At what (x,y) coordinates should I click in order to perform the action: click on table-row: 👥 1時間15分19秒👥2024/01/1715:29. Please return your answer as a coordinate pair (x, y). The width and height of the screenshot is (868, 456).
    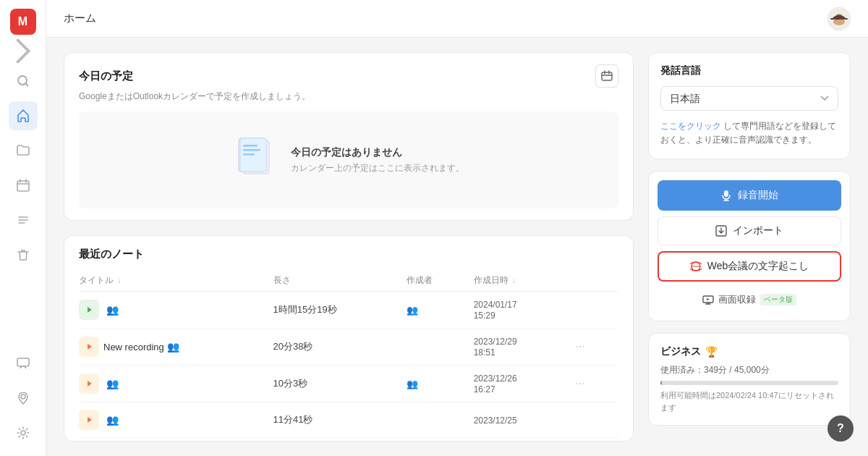
    Looking at the image, I should click on (349, 310).